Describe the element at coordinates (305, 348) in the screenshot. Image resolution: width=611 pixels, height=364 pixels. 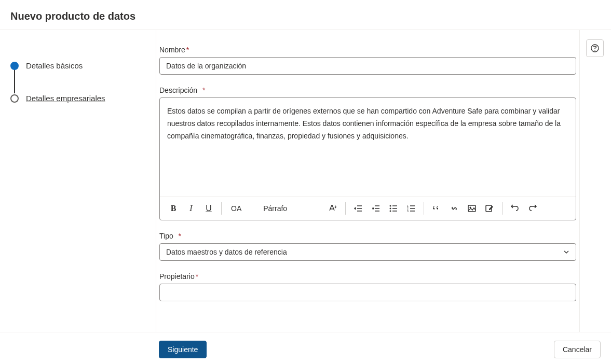
I see `wizard-footer: Siguiente Cancelar` at that location.